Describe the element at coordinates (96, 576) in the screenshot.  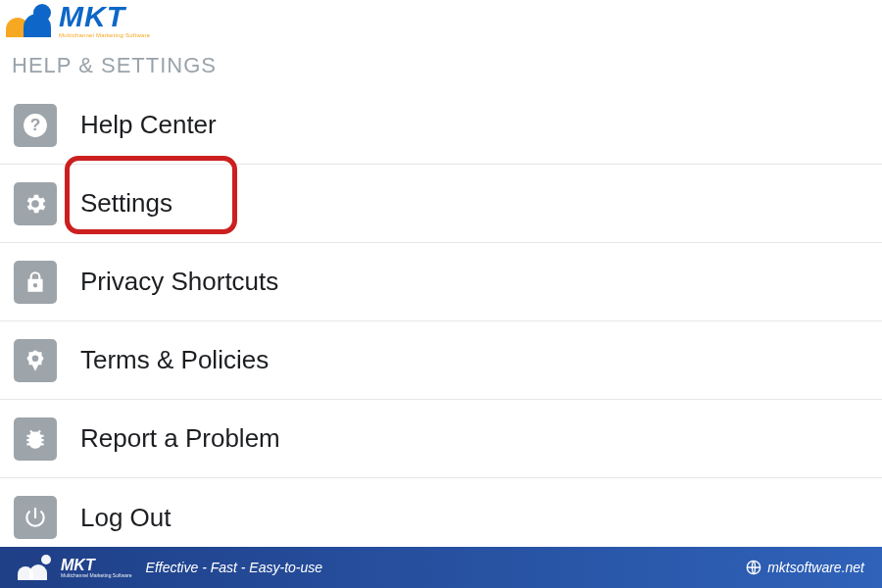
I see `footer-brand-sub: Multichannel Marketing Software` at that location.